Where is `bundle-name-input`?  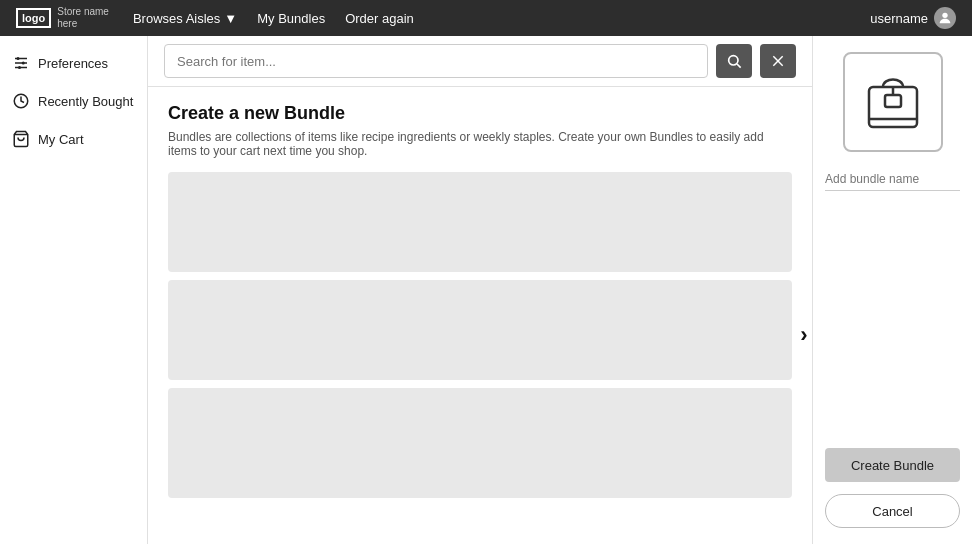
bundle-name-input is located at coordinates (892, 180).